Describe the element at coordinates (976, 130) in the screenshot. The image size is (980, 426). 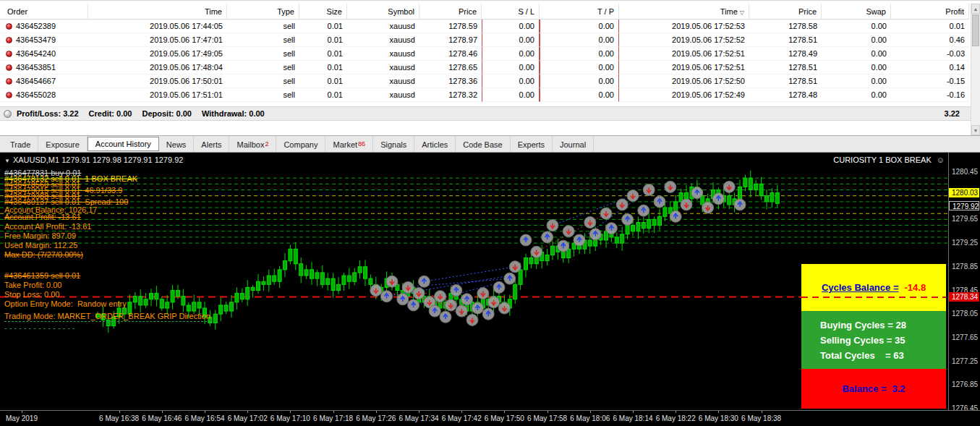
I see `scroll-down-icon: ▼` at that location.